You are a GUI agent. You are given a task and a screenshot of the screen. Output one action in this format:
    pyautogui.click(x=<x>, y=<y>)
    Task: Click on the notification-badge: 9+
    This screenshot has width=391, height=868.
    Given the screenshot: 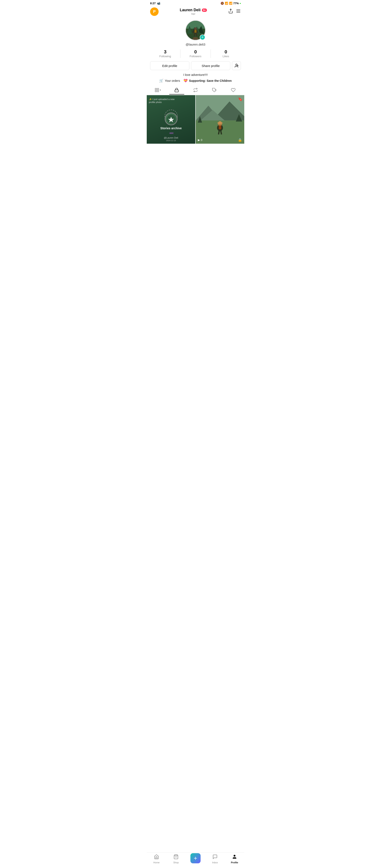 What is the action you would take?
    pyautogui.click(x=205, y=10)
    